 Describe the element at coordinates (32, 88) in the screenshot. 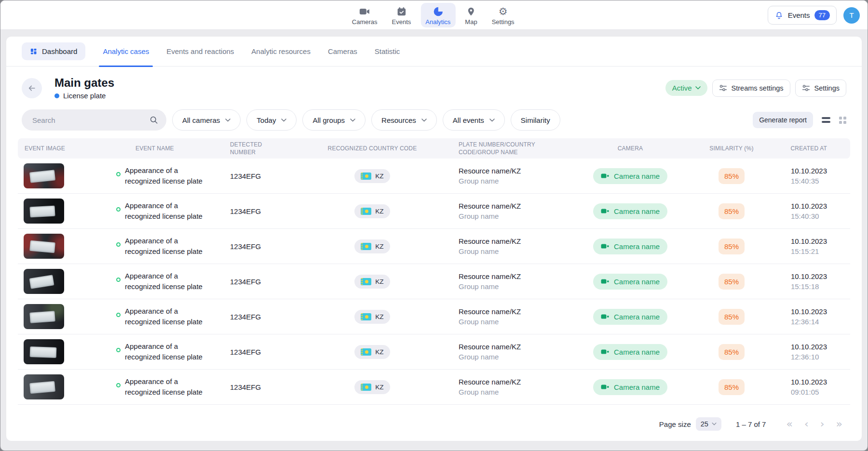

I see `back-button` at that location.